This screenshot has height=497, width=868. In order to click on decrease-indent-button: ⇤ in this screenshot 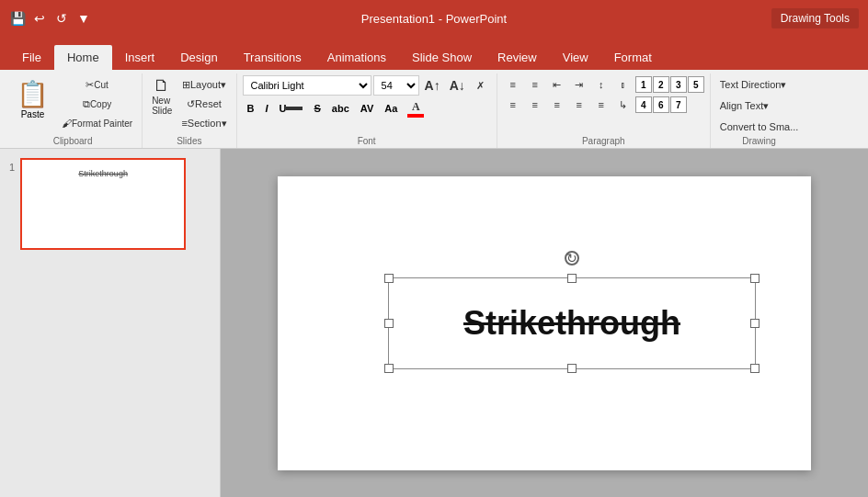, I will do `click(557, 85)`.